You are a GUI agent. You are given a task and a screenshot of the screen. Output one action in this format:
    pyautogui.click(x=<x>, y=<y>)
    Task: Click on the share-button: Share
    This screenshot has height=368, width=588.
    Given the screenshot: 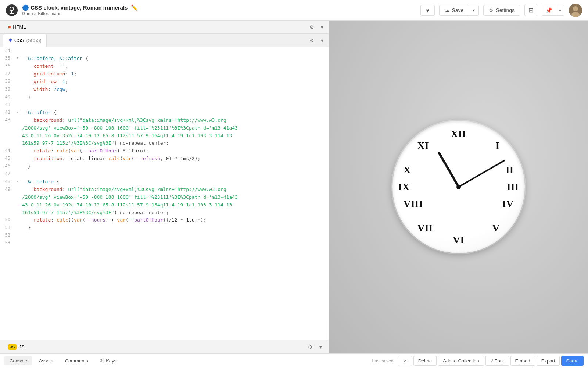 What is the action you would take?
    pyautogui.click(x=573, y=361)
    